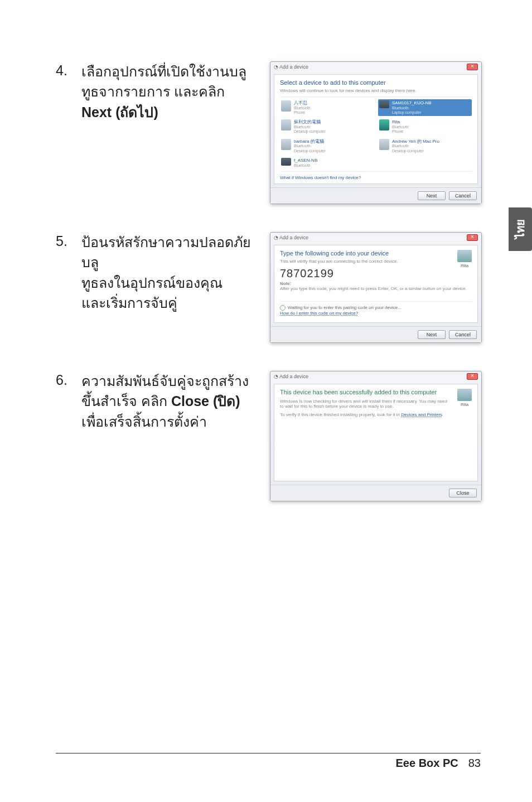  What do you see at coordinates (475, 763) in the screenshot?
I see `page-number: 83` at bounding box center [475, 763].